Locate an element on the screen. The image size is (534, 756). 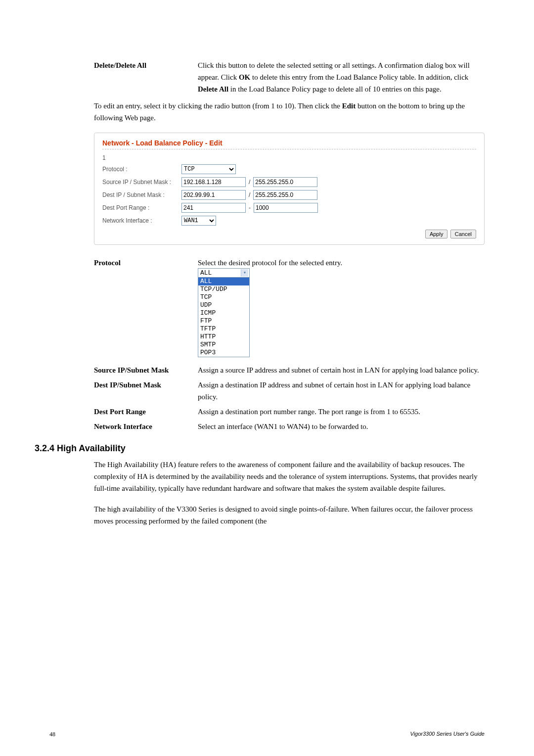
edit-instruction: To edit an entry, select it by clicking … is located at coordinates (289, 112).